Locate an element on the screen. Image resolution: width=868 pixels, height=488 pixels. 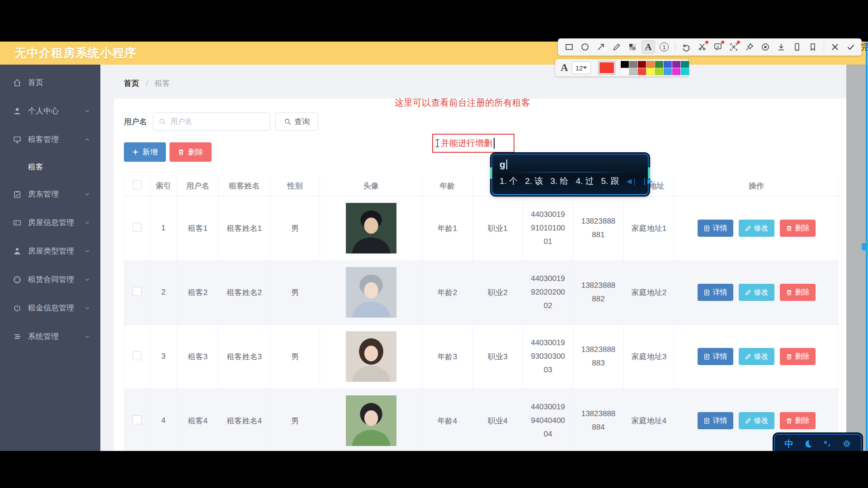
record-button is located at coordinates (765, 47).